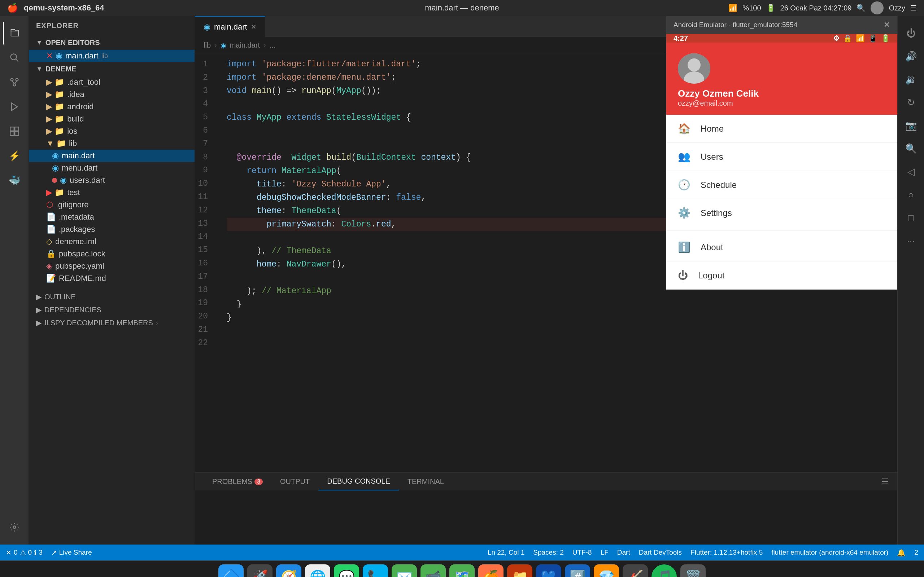  I want to click on tree-item-test: ▶ 📁 test, so click(112, 193).